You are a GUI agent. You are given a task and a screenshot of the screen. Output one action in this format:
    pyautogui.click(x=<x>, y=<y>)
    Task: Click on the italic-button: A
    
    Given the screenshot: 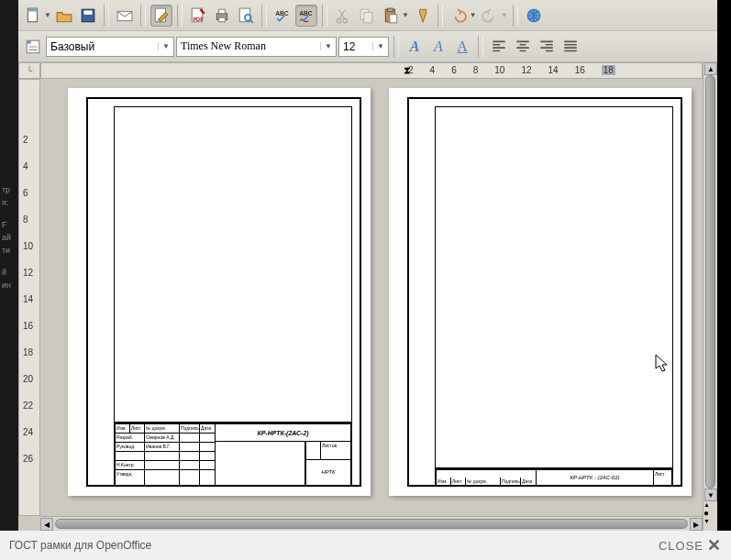 What is the action you would take?
    pyautogui.click(x=438, y=47)
    